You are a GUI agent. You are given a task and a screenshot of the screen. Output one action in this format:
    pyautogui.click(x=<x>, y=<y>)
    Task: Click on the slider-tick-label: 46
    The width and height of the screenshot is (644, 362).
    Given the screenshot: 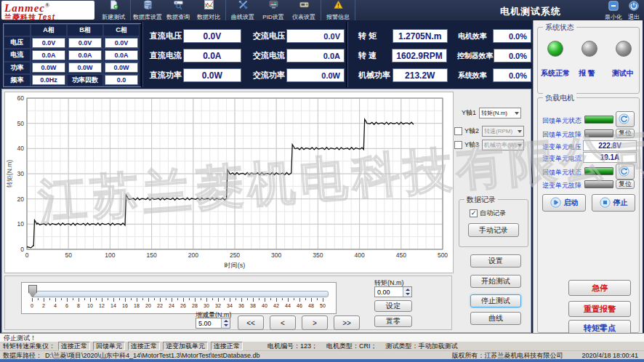 What is the action you would take?
    pyautogui.click(x=299, y=305)
    